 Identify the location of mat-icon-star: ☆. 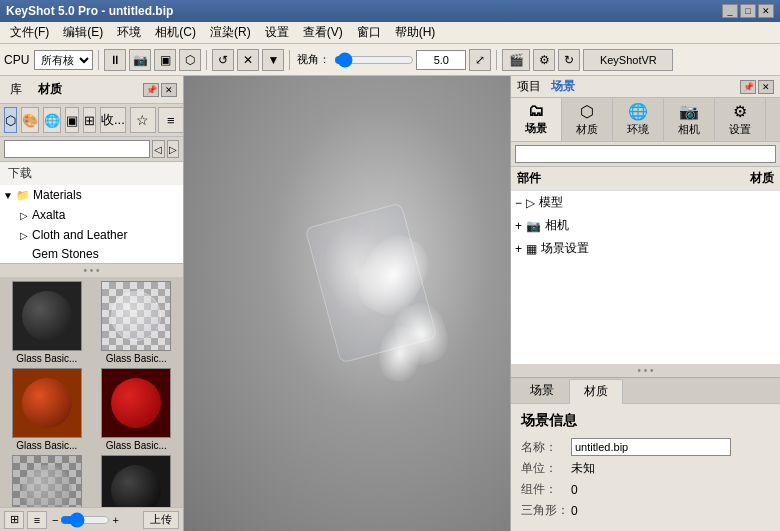
(143, 120).